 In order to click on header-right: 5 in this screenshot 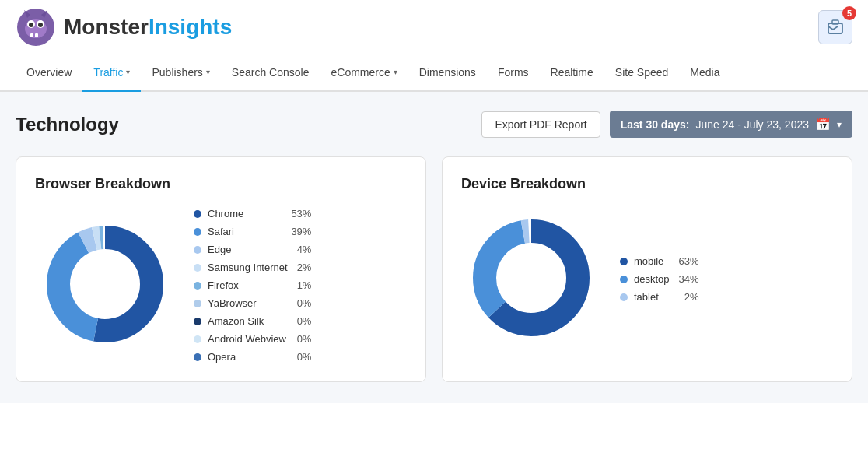, I will do `click(835, 27)`.